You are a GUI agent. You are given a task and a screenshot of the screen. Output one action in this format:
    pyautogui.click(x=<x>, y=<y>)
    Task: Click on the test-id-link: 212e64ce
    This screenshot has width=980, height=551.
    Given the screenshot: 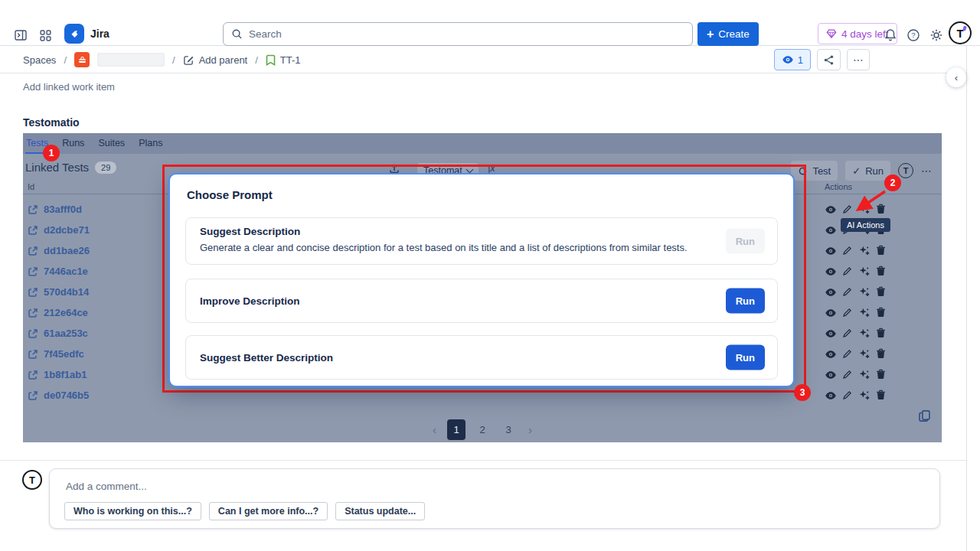 What is the action you would take?
    pyautogui.click(x=58, y=312)
    